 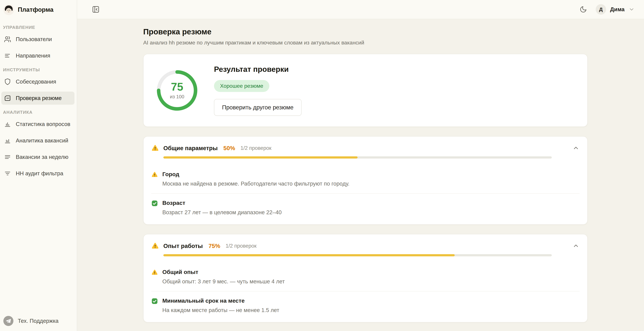 What do you see at coordinates (583, 10) in the screenshot?
I see `dark-mode-toggle` at bounding box center [583, 10].